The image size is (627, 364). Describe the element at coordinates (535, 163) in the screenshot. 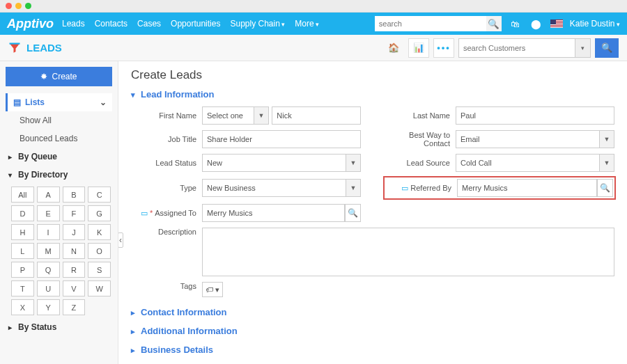

I see `lead-source-select` at that location.